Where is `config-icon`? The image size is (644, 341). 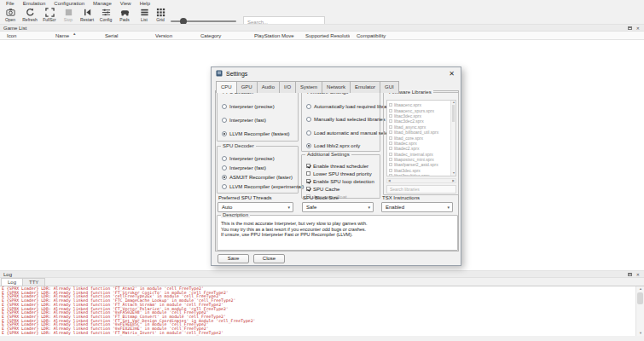
config-icon is located at coordinates (106, 12).